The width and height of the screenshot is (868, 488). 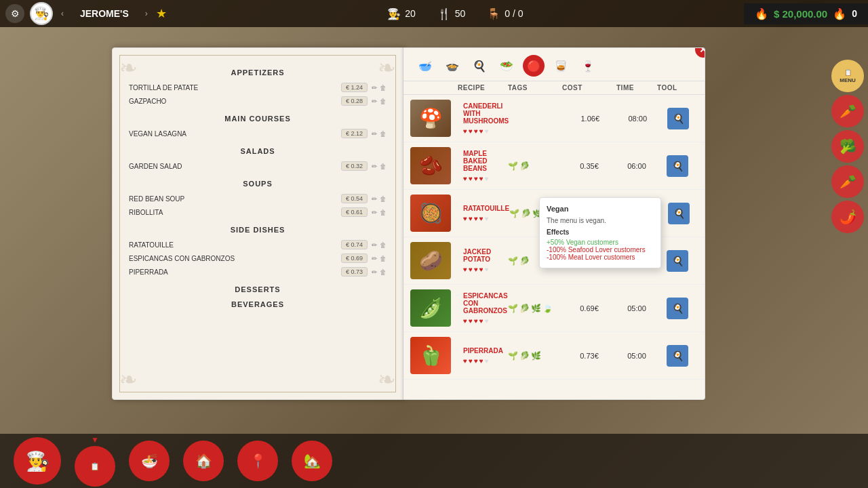 What do you see at coordinates (129, 380) in the screenshot?
I see `decoration-bl: ❧` at bounding box center [129, 380].